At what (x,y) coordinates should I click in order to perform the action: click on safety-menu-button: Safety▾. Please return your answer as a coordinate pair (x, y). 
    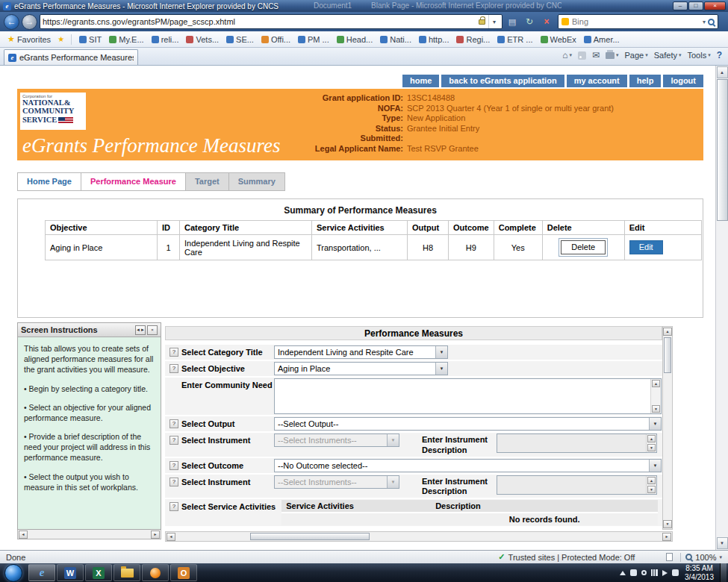
    Looking at the image, I should click on (668, 55).